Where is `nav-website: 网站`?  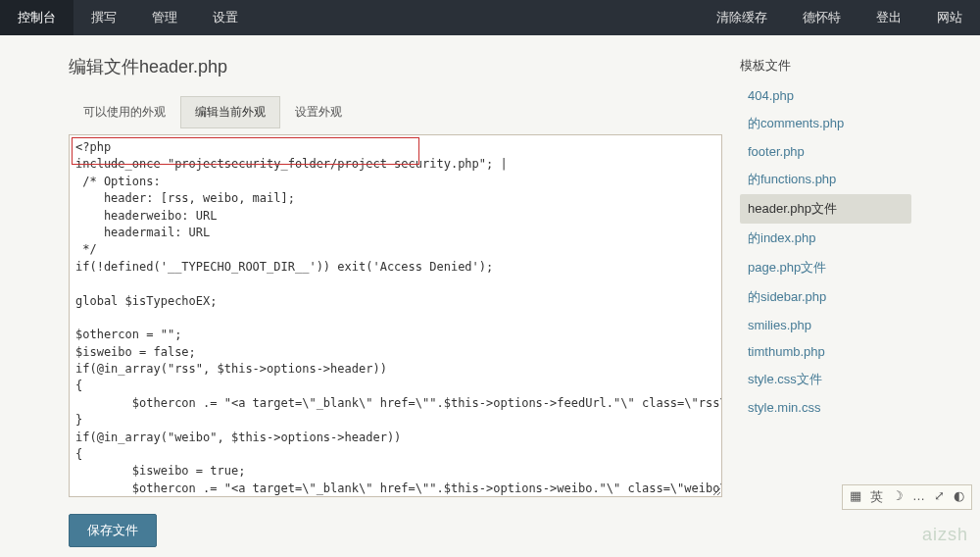
nav-website: 网站 is located at coordinates (950, 18).